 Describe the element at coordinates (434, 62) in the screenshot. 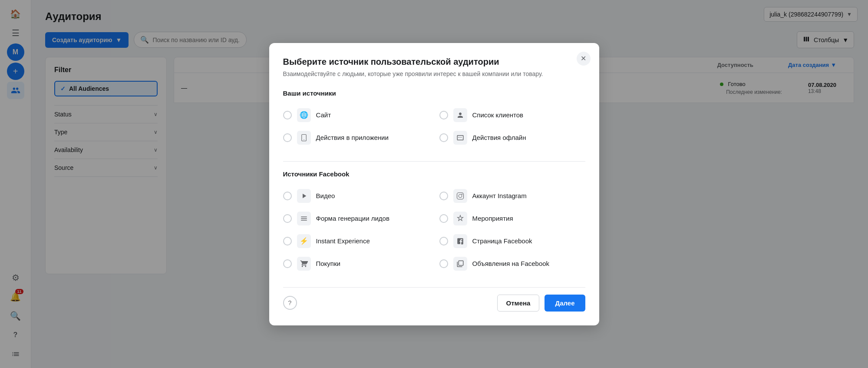

I see `modal-title: Выберите источник пользовательской аудит…` at that location.